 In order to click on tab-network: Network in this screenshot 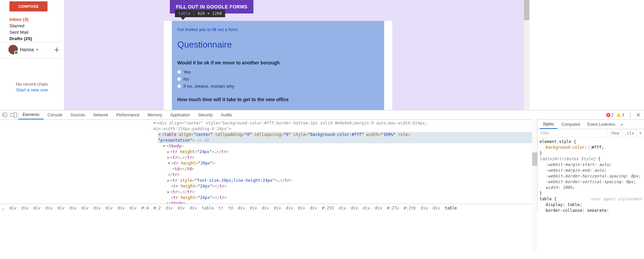, I will do `click(101, 115)`.